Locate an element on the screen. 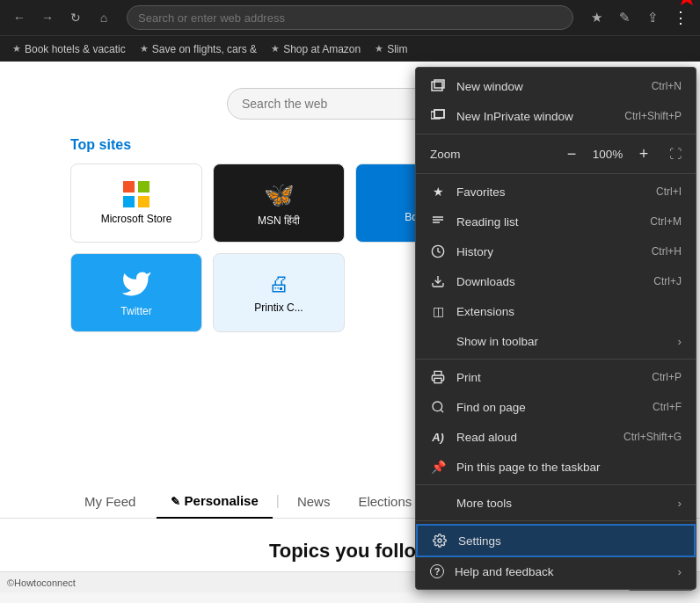 This screenshot has height=603, width=700. print-label: Print is located at coordinates (469, 378).